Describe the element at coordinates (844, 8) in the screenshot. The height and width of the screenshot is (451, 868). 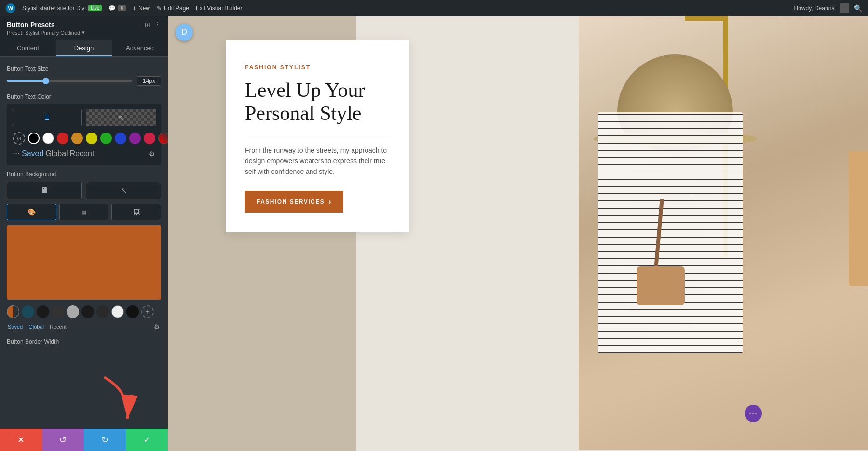
I see `user-avatar` at that location.